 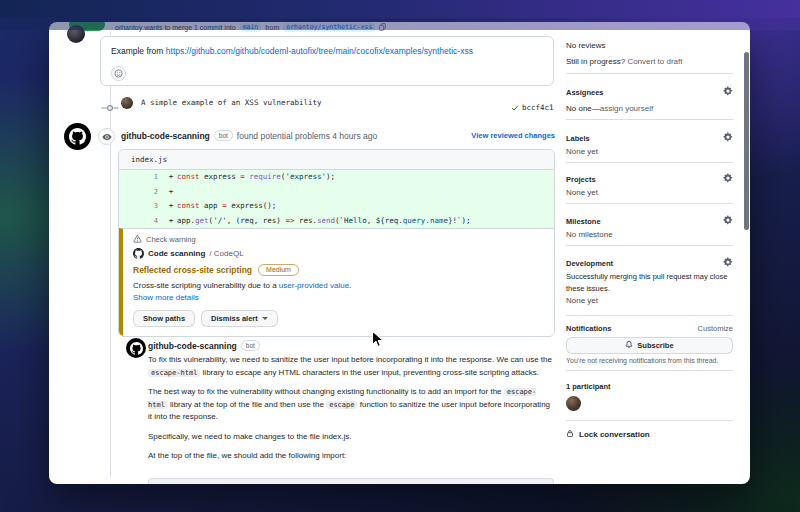 What do you see at coordinates (574, 404) in the screenshot?
I see `participant-avatar` at bounding box center [574, 404].